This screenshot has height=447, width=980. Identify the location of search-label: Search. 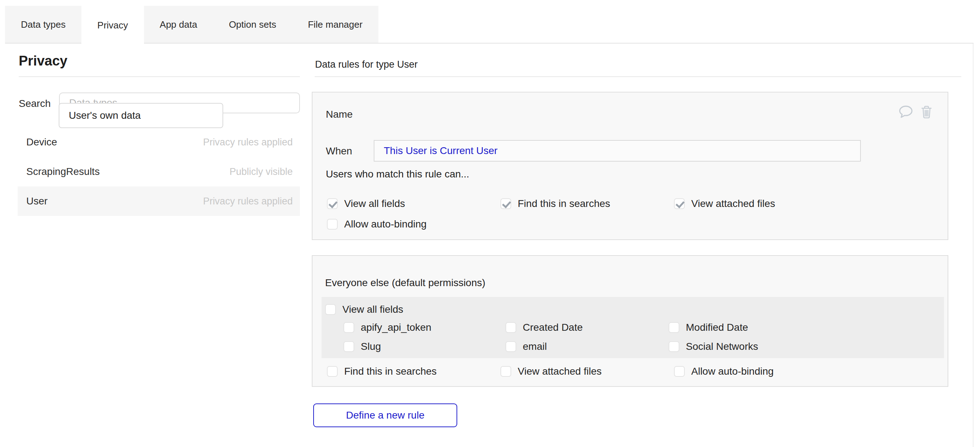
(35, 103).